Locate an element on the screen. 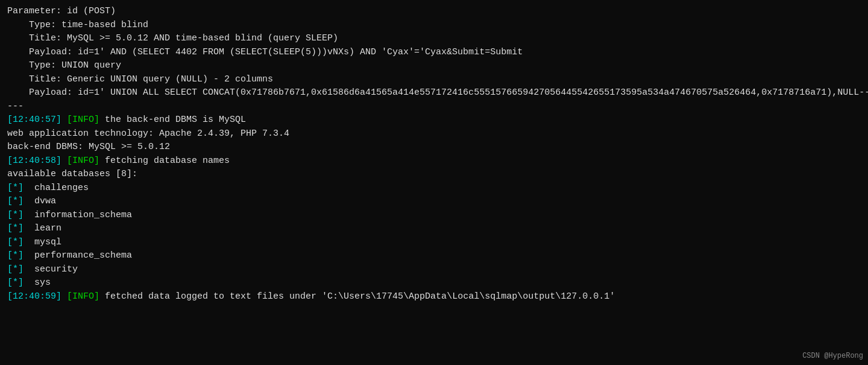 This screenshot has height=365, width=868. terminal-text: Type: UNION query is located at coordinates (64, 65).